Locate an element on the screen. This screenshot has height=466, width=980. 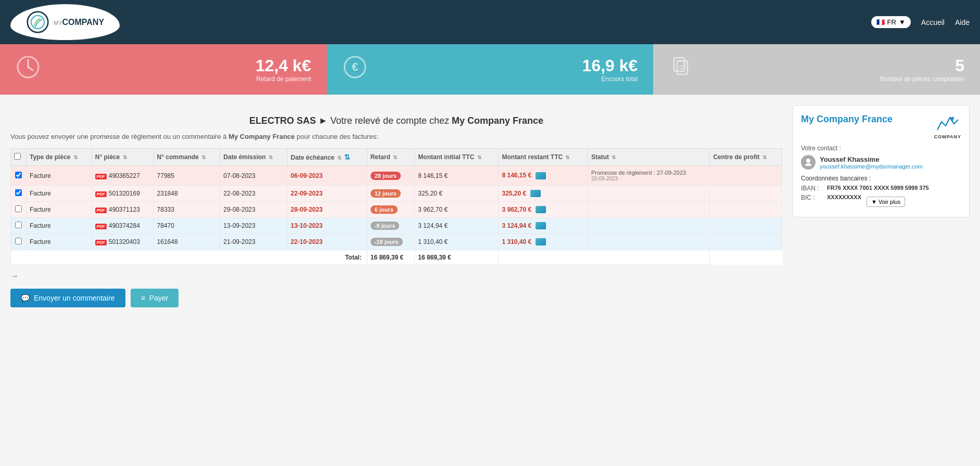
accueil-link: Accueil is located at coordinates (933, 22).